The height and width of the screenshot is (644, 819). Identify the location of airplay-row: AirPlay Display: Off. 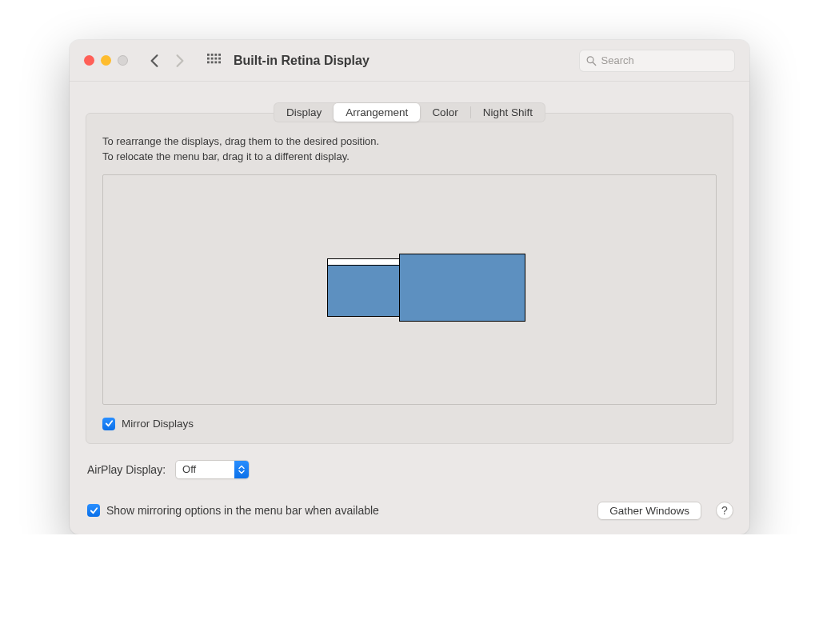
(410, 470).